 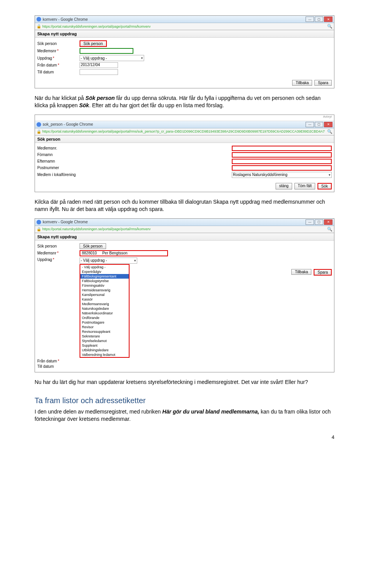 I want to click on uppdrag-option: Fältbiologstyrelse, so click(x=105, y=281).